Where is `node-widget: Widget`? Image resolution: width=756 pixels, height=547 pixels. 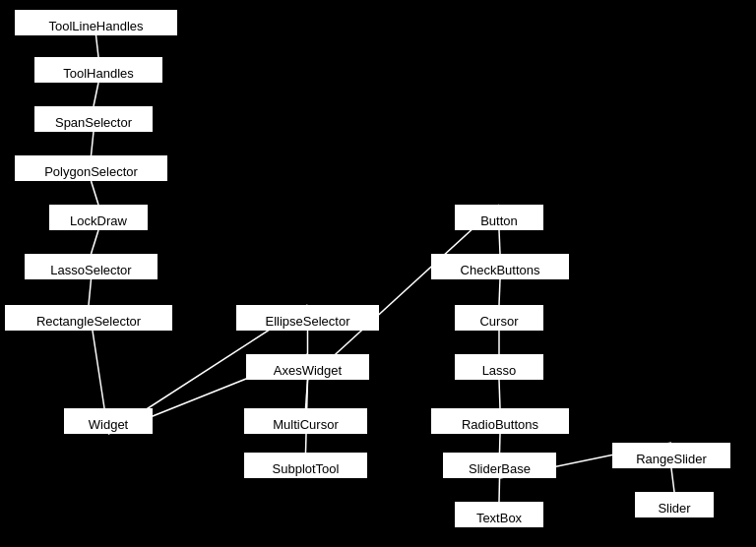
node-widget: Widget is located at coordinates (108, 421).